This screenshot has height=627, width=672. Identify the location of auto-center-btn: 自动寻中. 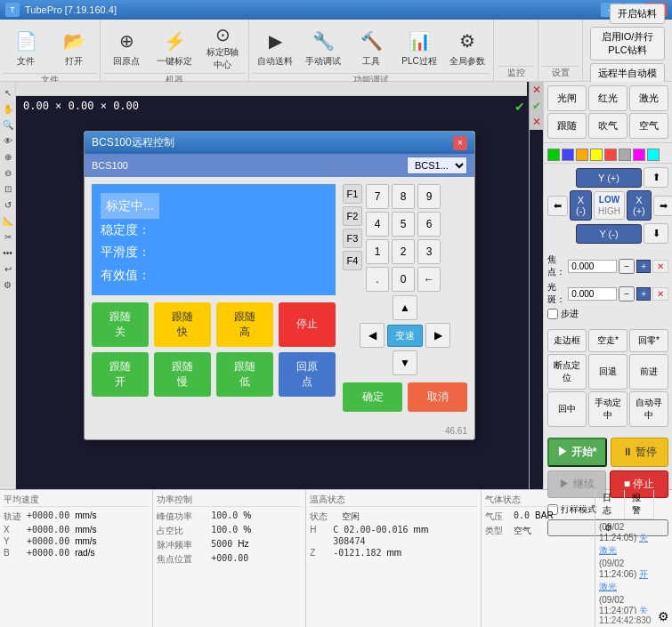
(649, 409).